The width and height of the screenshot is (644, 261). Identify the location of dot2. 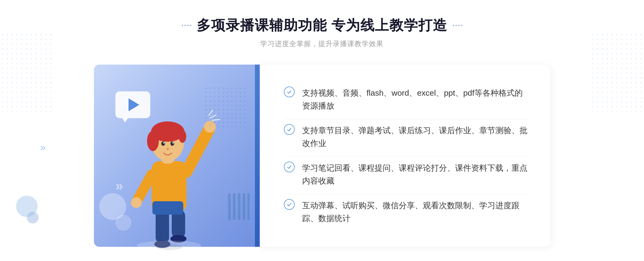
(185, 25).